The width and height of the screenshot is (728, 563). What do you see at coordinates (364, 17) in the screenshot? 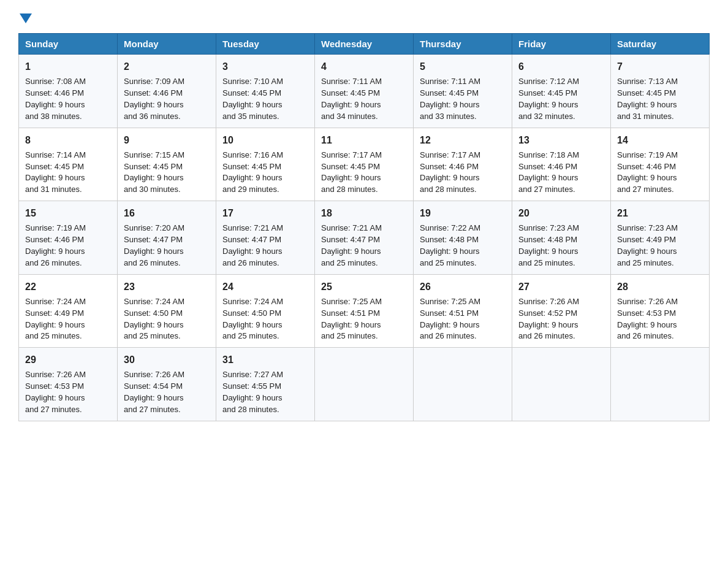
I see `page-header` at bounding box center [364, 17].